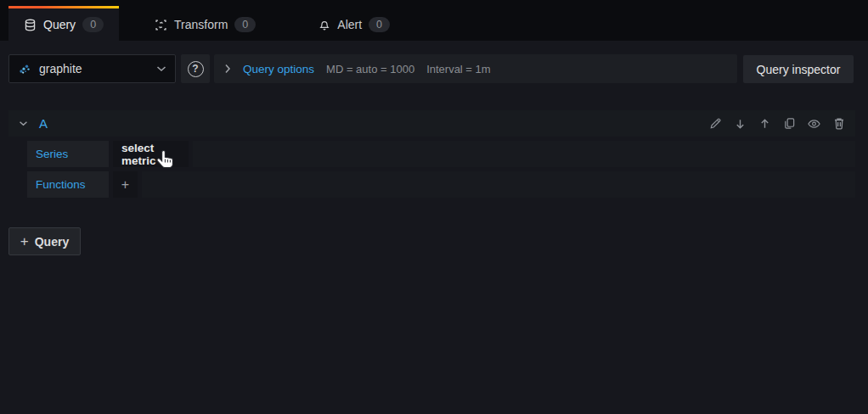  I want to click on tab-alert-count: 0, so click(379, 25).